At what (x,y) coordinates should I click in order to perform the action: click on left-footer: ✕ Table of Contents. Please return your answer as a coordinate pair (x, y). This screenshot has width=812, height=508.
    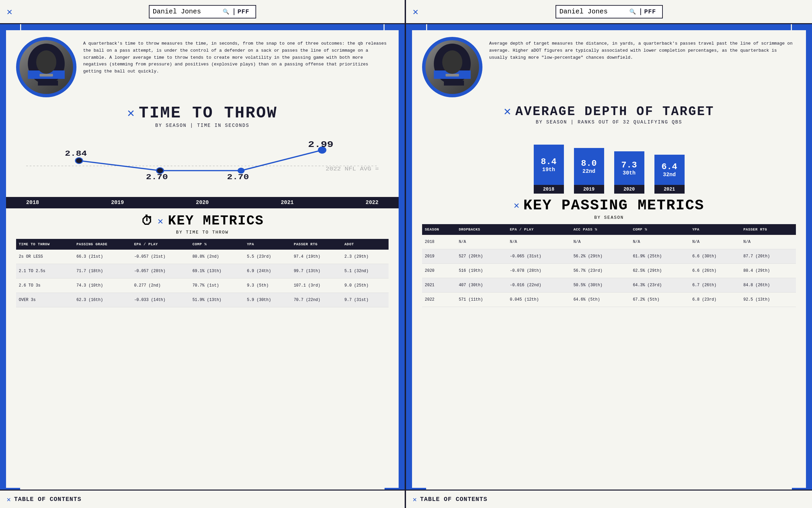
    Looking at the image, I should click on (202, 499).